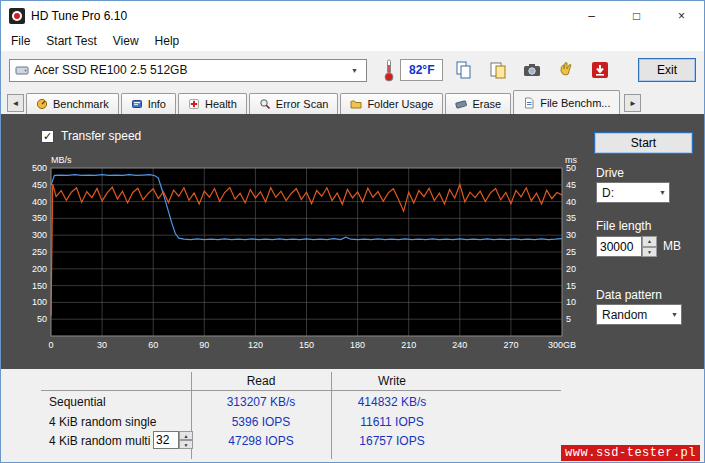 Image resolution: width=705 pixels, height=463 pixels. Describe the element at coordinates (498, 70) in the screenshot. I see `clipboard-icon` at that location.